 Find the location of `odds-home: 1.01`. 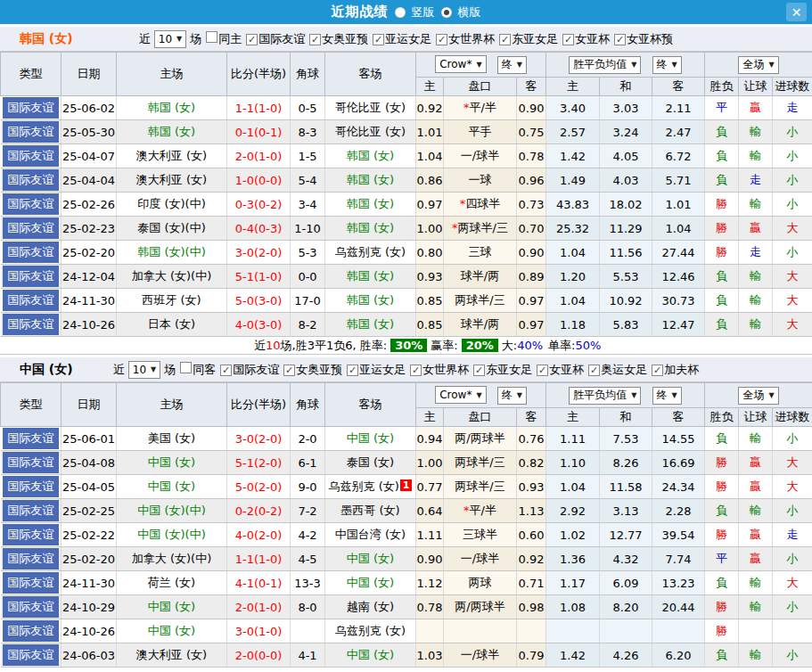

odds-home: 1.01 is located at coordinates (430, 132).